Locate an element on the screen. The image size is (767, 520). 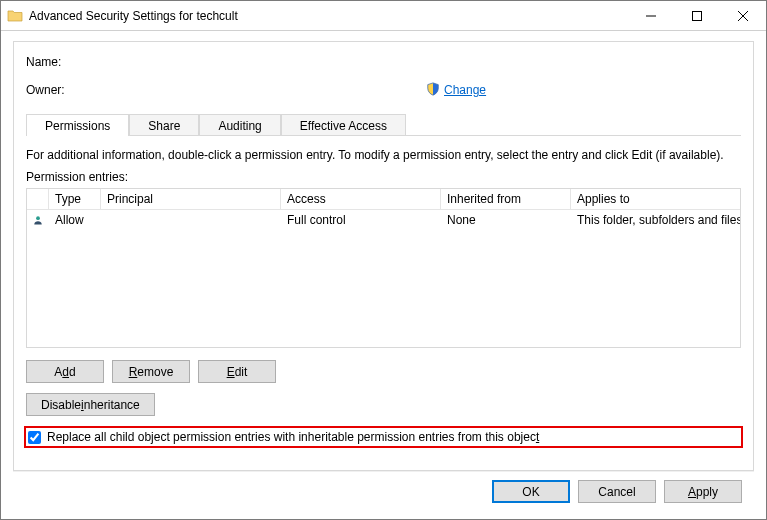
cancel-button: Cancel is located at coordinates (617, 492).